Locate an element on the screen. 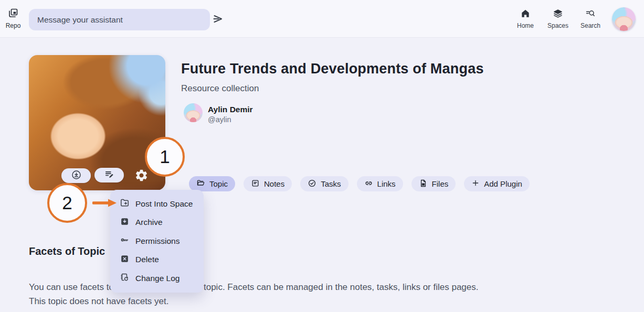 This screenshot has width=644, height=312. changelog-icon is located at coordinates (125, 278).